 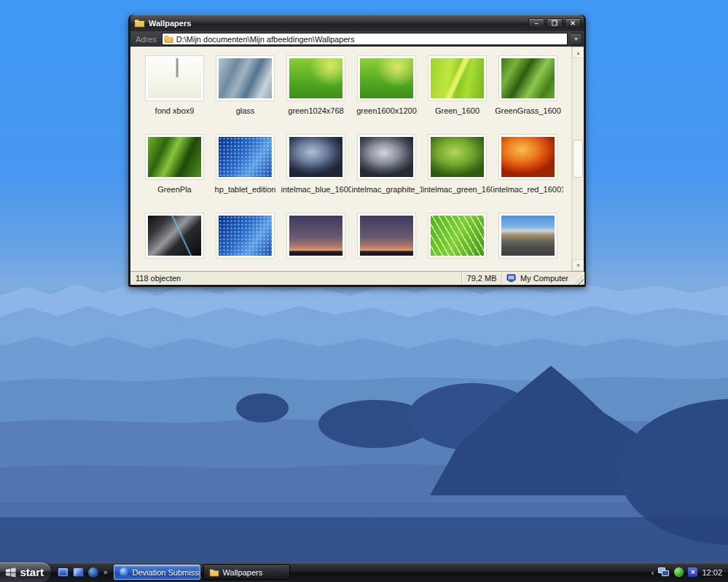 What do you see at coordinates (337, 23) in the screenshot?
I see `window-title: Wallpapers` at bounding box center [337, 23].